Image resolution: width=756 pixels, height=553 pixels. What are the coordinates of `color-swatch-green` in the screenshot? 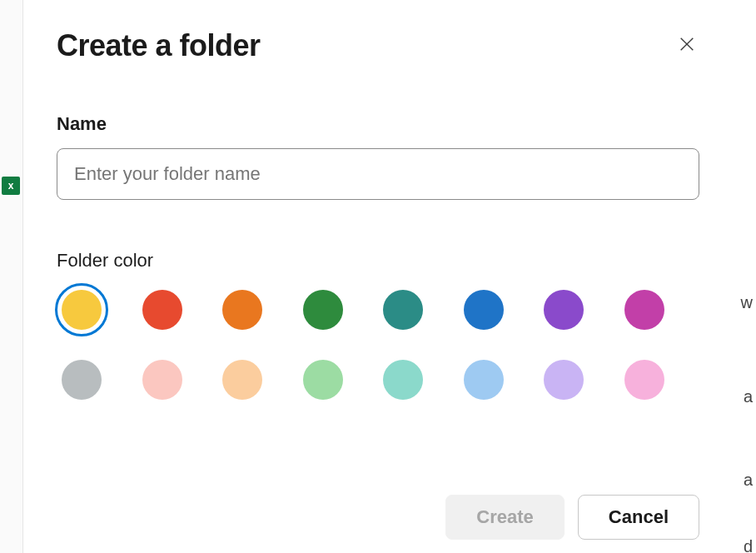 It's located at (323, 310).